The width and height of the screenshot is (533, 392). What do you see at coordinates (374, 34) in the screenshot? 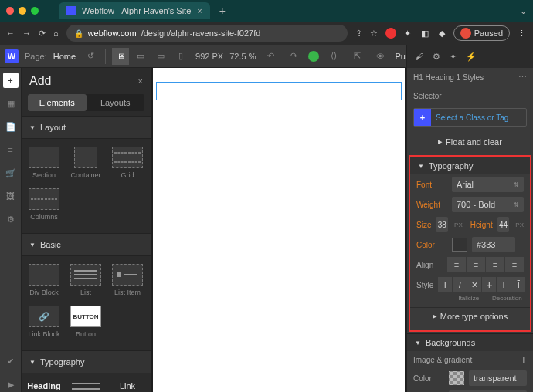
I see `star-icon: ☆` at bounding box center [374, 34].